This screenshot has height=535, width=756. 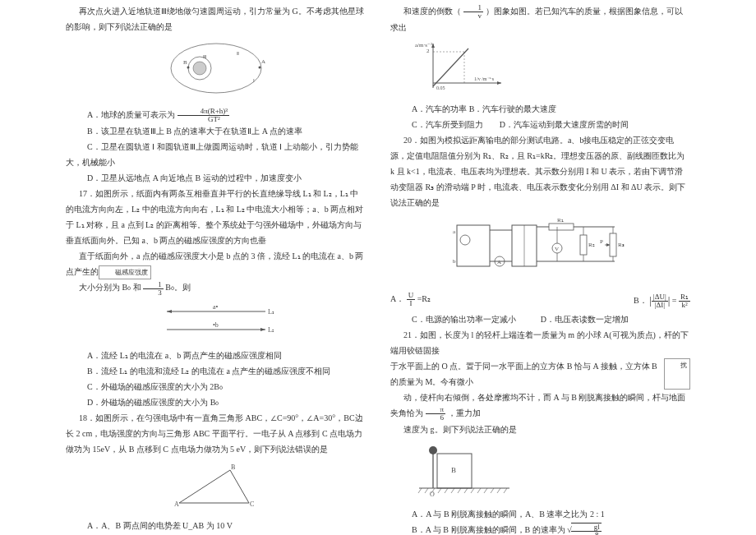 What do you see at coordinates (541, 528) in the screenshot?
I see `q21-option-b: B．A 与 B 刚脱离接触的瞬间，B 的速率为 √gl8` at bounding box center [541, 528].